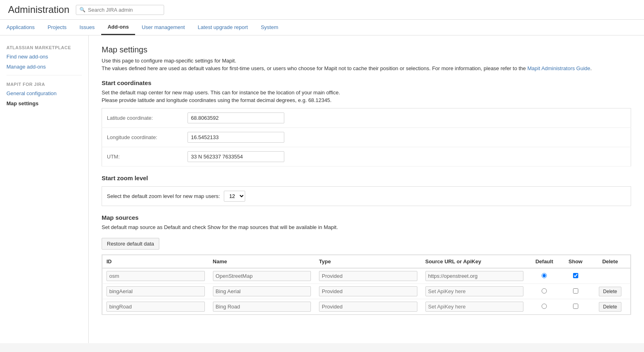  What do you see at coordinates (44, 83) in the screenshot?
I see `sidebar-section-mapit: MAPIT FOR JIRA` at bounding box center [44, 83].